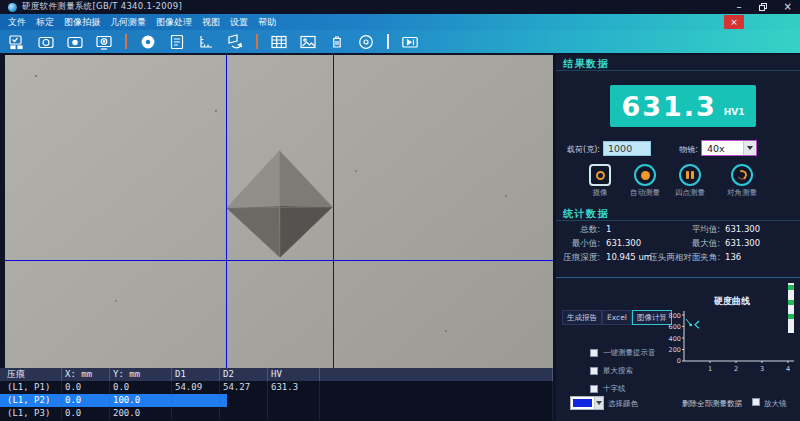  Describe the element at coordinates (235, 42) in the screenshot. I see `rotate-image-icon` at that location.